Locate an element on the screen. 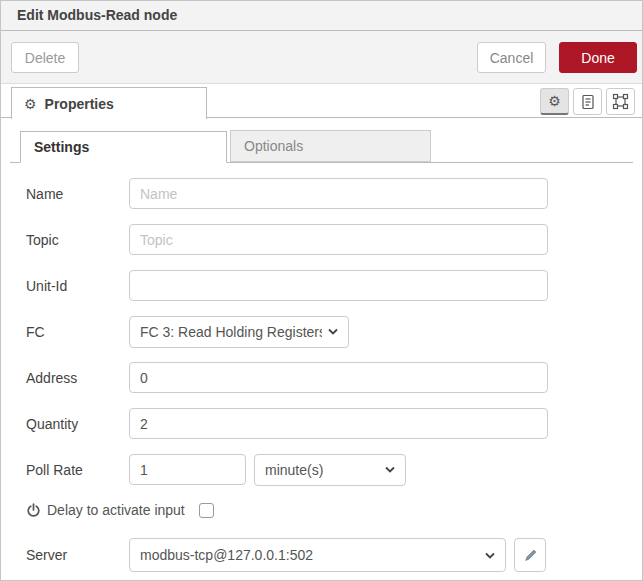  poll-rate-input is located at coordinates (188, 470).